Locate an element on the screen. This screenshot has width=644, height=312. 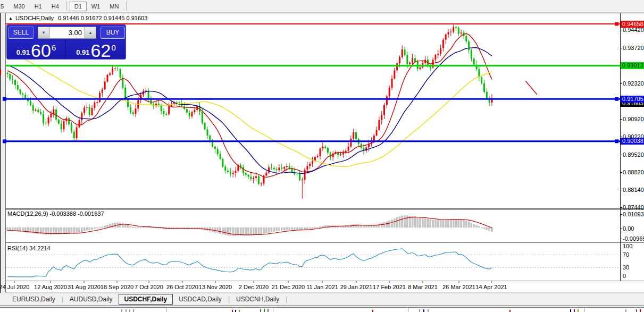
price-tick-label: 0.88140 is located at coordinates (633, 190).